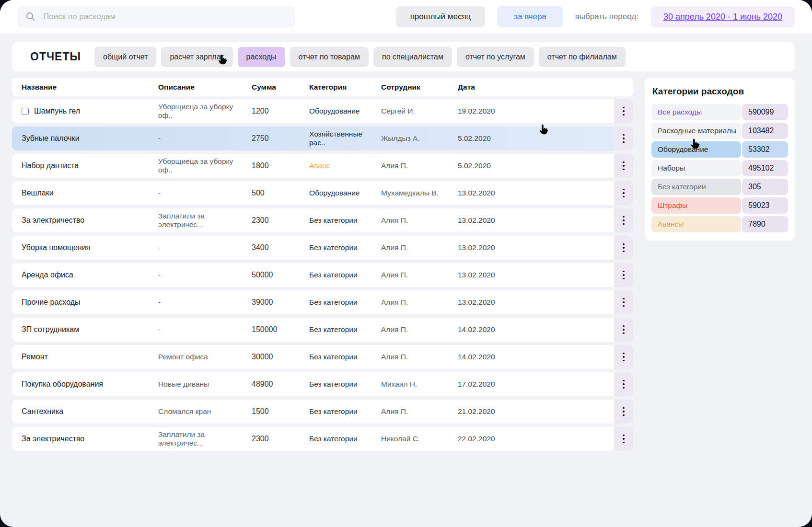 This screenshot has width=812, height=527. What do you see at coordinates (205, 193) in the screenshot?
I see `expense-description: -` at bounding box center [205, 193].